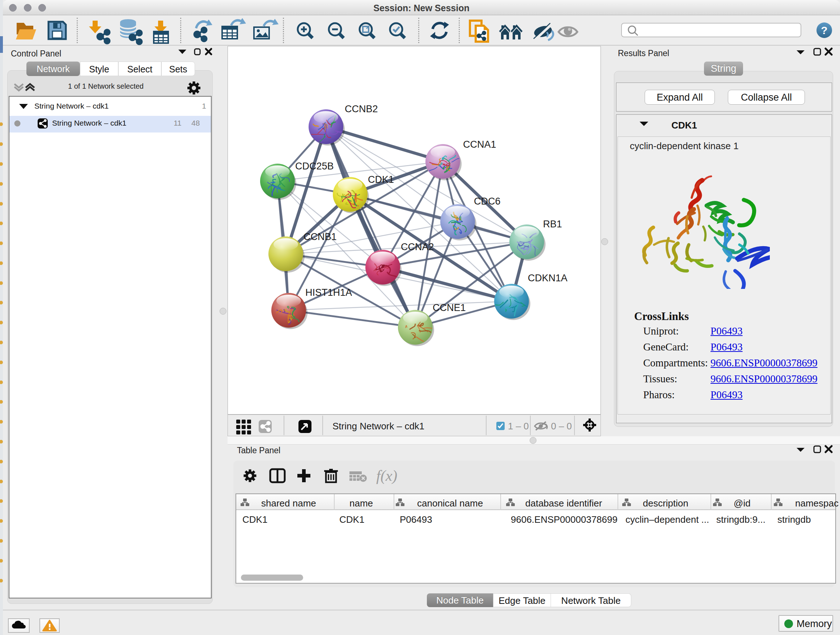  Describe the element at coordinates (561, 426) in the screenshot. I see `svg-text: 0 – 0` at that location.